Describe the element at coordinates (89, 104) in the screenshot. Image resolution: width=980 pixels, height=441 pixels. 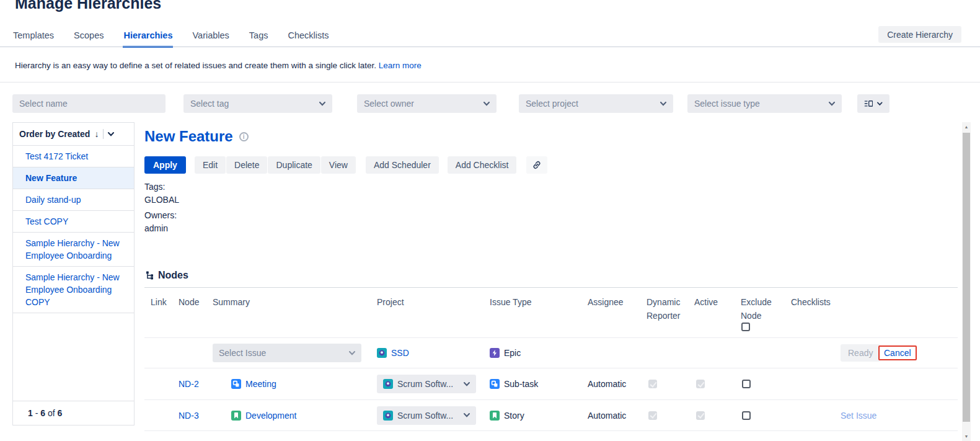
I see `name-filter-input` at that location.